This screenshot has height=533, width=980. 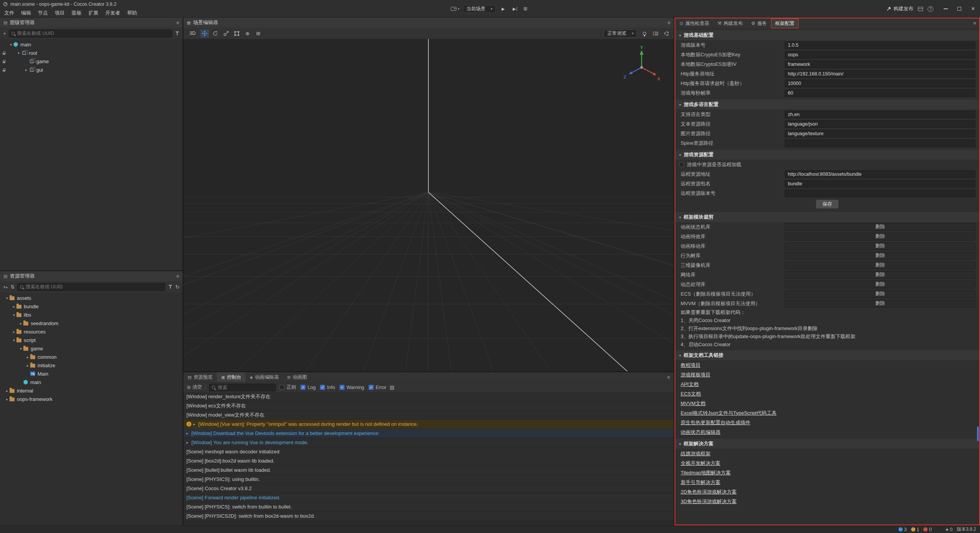 What do you see at coordinates (429, 415) in the screenshot?
I see `console-log-row: ! ▸ [Window] model_view文件夹不存在` at bounding box center [429, 415].